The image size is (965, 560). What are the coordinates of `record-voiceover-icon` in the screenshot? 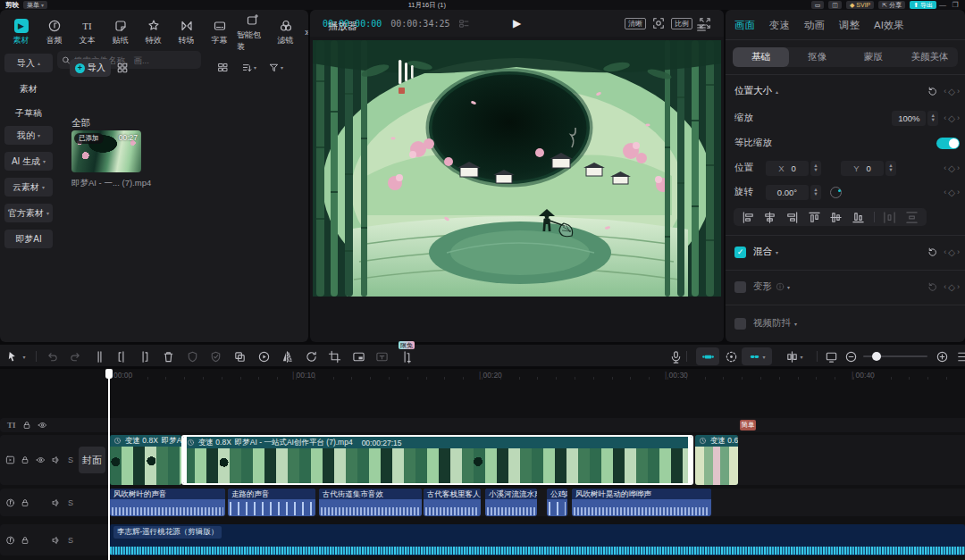 It's located at (676, 356).